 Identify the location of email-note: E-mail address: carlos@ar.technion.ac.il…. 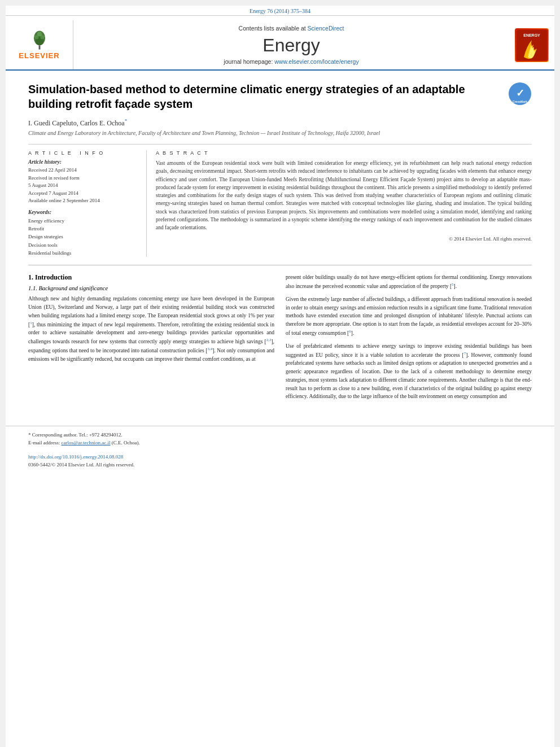
(280, 443).